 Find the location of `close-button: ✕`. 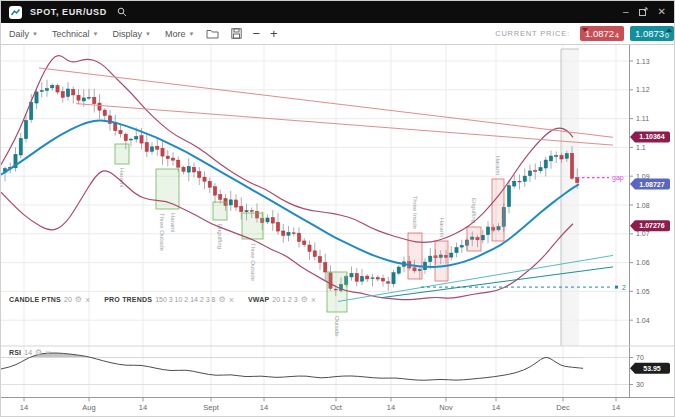

close-button: ✕ is located at coordinates (662, 12).